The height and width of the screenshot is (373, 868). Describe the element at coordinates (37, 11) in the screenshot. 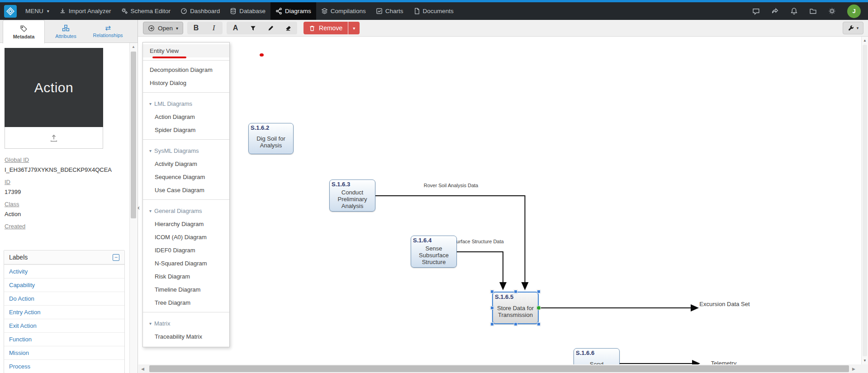

I see `nav-menu-button: MENU ▾` at that location.